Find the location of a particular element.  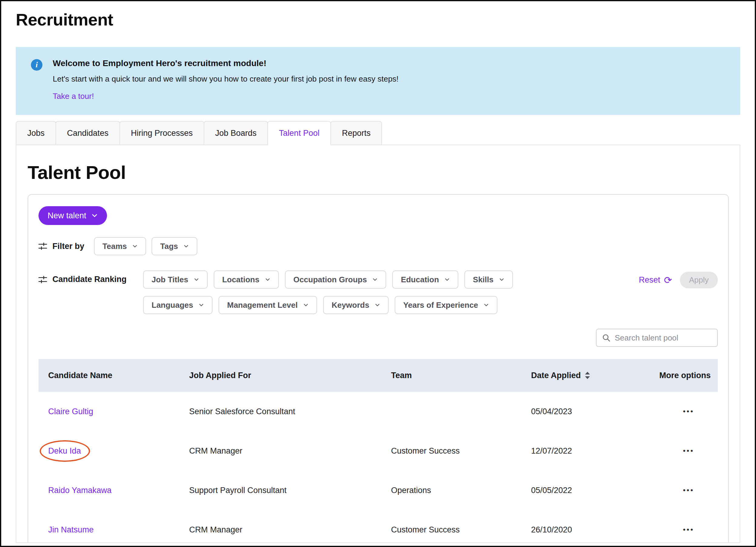

job-applied-cell: Senior Salesforce Consultant is located at coordinates (280, 412).